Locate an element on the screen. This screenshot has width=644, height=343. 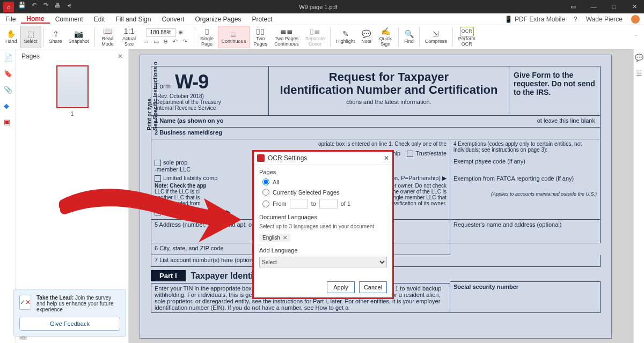
radio-selected: Currently Selected Pages is located at coordinates (323, 192).